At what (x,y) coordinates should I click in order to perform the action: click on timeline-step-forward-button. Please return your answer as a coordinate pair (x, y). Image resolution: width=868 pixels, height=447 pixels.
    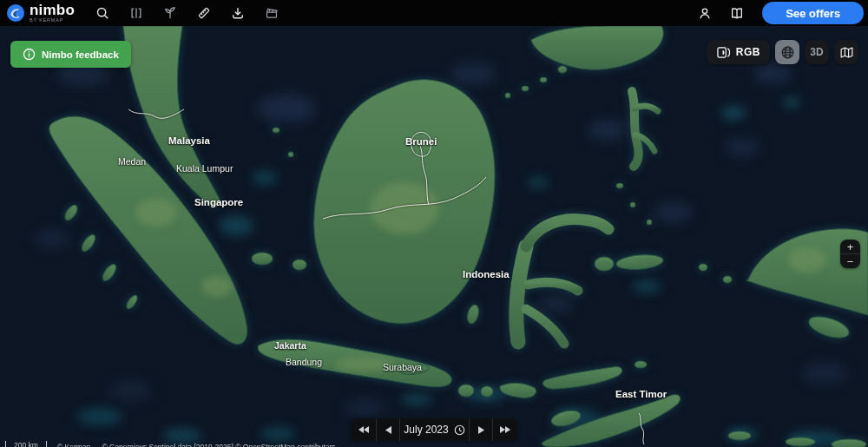
    Looking at the image, I should click on (481, 430).